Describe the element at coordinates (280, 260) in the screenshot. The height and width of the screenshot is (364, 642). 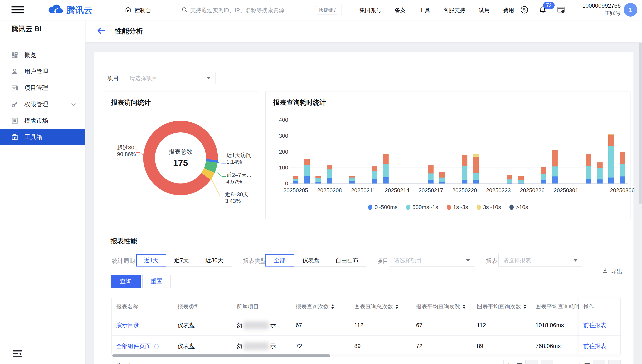
I see `type-option-全部: 全部` at that location.